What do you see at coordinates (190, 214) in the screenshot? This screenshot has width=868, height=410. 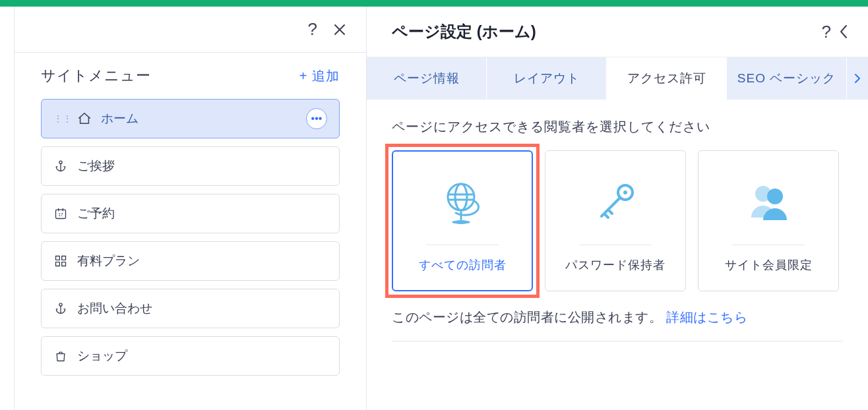 I see `sidebar-item-2: 17ご予約` at bounding box center [190, 214].